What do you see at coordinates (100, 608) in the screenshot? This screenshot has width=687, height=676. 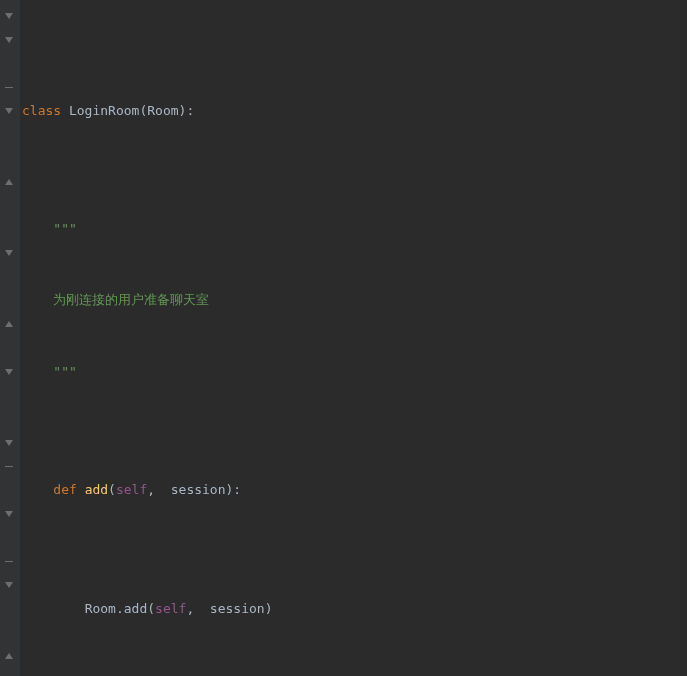 I see `identifier: Room` at bounding box center [100, 608].